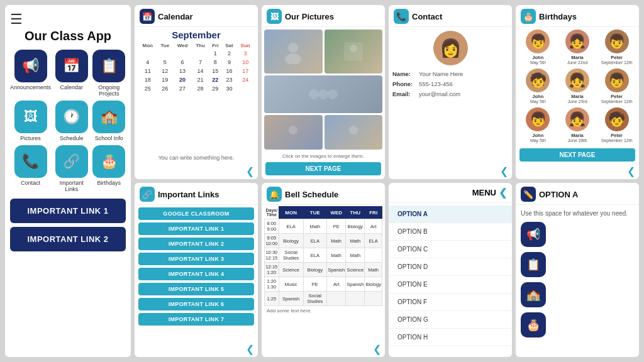  What do you see at coordinates (450, 84) in the screenshot?
I see `contact-phone-row: Phone: 555-123-456` at bounding box center [450, 84].